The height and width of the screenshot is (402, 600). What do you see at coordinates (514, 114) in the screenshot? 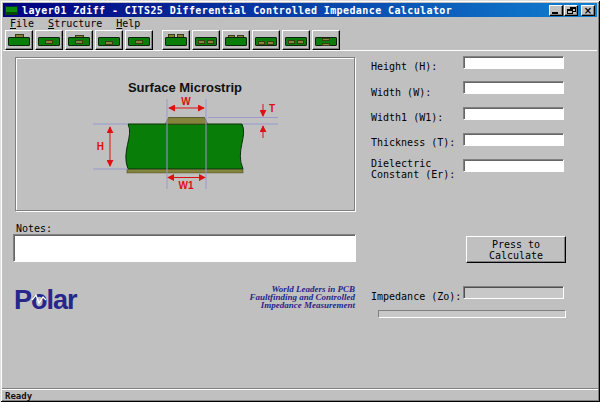
I see `width1-input` at bounding box center [514, 114].